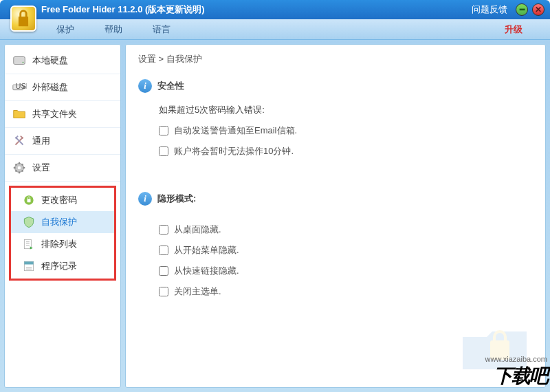 The height and width of the screenshot is (392, 550). What do you see at coordinates (516, 372) in the screenshot?
I see `watermark: www.xiazaiba.com 下载吧` at bounding box center [516, 372].